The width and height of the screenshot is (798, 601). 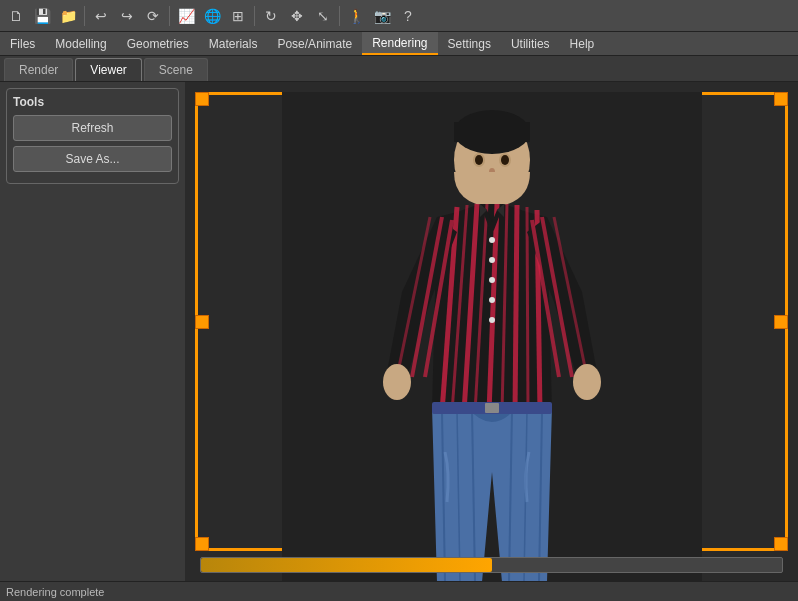 I want to click on rotate-icon: ↻, so click(x=271, y=16).